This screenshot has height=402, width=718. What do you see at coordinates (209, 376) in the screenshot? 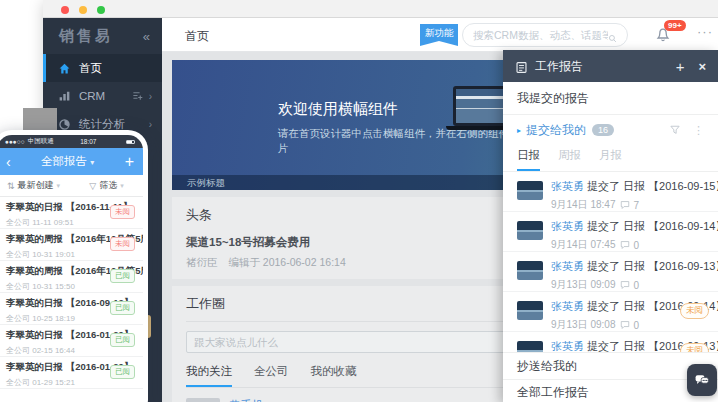
I see `tab-my-follow: 我的关注` at bounding box center [209, 376].